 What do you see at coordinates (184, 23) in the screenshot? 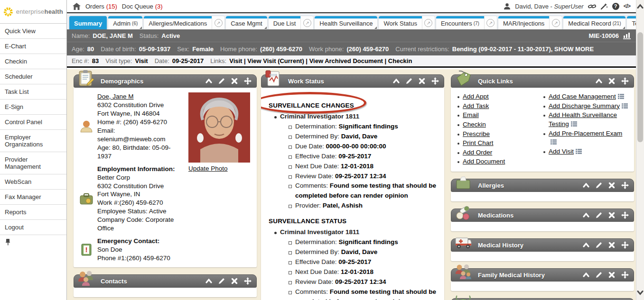
I see `tab-allergies-medications: Allergies/Medications ↗` at bounding box center [184, 23].